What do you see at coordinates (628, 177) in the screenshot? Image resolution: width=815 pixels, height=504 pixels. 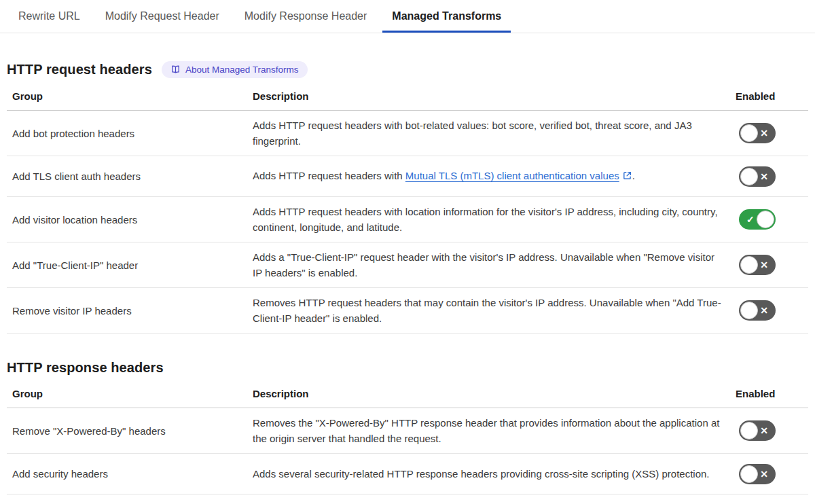 I see `external-link-icon` at bounding box center [628, 177].